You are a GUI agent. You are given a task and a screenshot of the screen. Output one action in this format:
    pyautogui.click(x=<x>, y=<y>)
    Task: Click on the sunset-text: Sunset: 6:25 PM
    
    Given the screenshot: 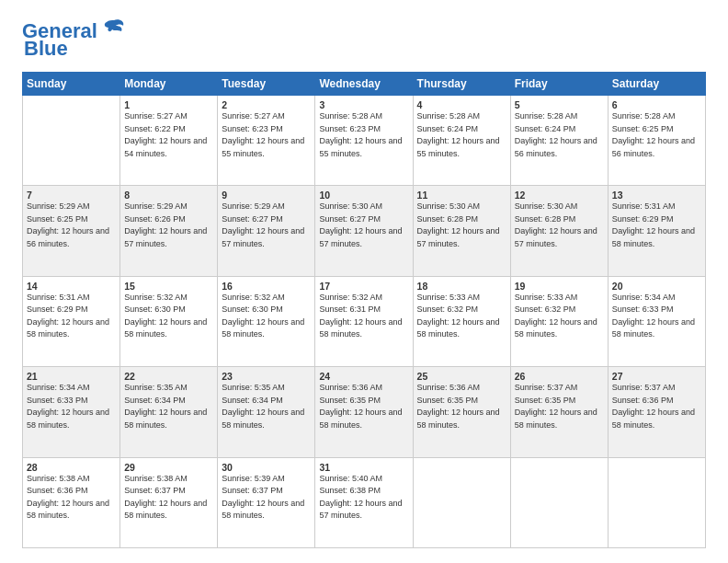 What is the action you would take?
    pyautogui.click(x=656, y=130)
    